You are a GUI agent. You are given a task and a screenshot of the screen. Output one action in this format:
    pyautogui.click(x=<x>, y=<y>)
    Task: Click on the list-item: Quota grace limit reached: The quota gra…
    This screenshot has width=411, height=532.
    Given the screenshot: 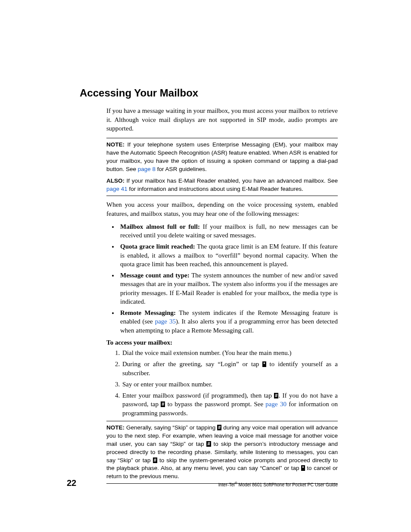 What is the action you would take?
    pyautogui.click(x=228, y=255)
    